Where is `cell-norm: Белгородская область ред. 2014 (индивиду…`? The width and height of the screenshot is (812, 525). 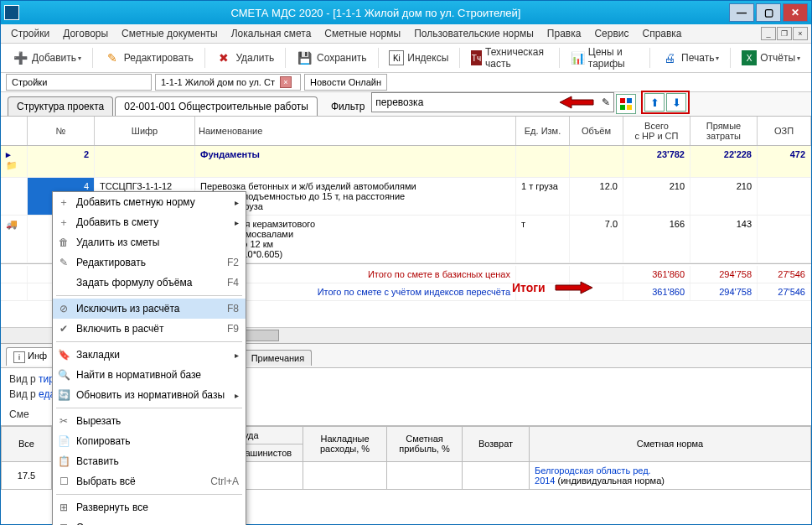
cell-norm: Белгородская область ред. 2014 (индивиду… is located at coordinates (670, 475).